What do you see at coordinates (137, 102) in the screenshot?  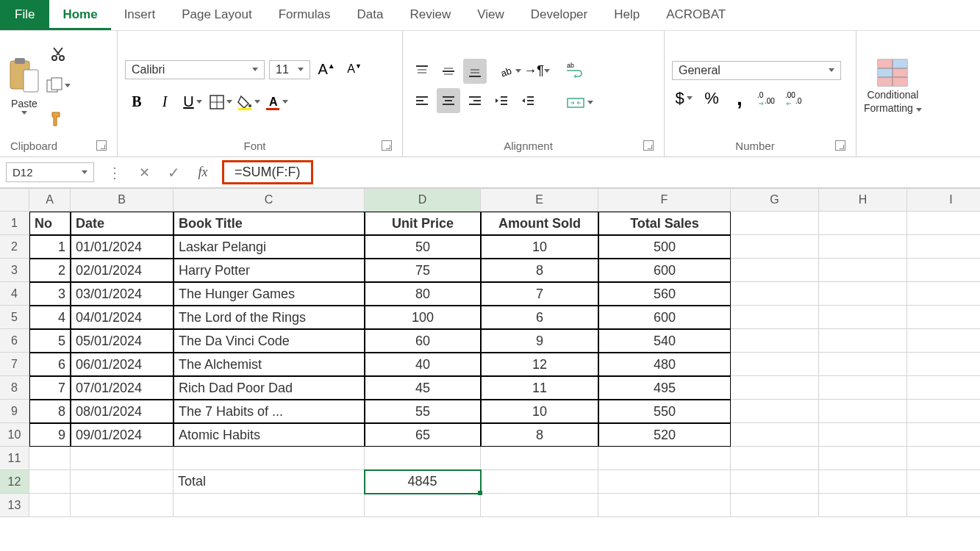 I see `bold-button: B` at bounding box center [137, 102].